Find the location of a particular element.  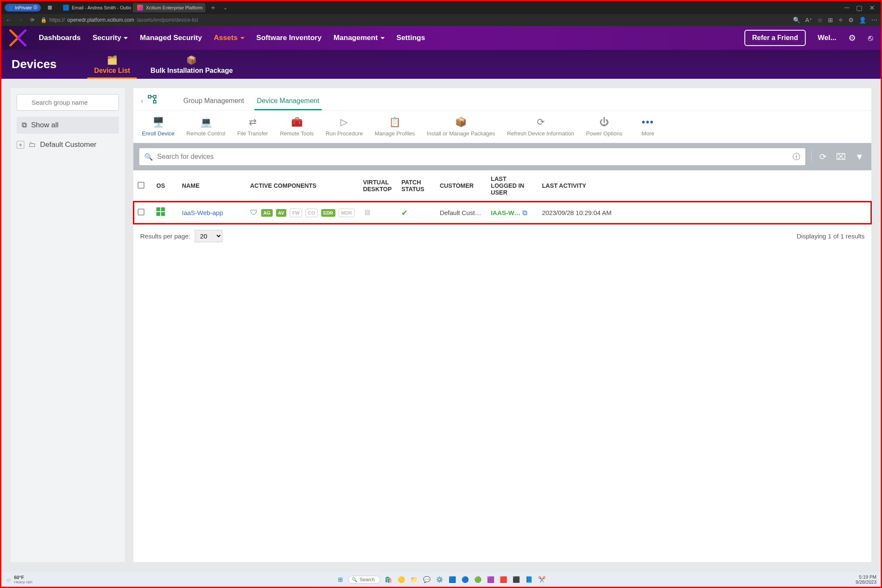

device-name-link: IaaS-Web-app is located at coordinates (202, 213).